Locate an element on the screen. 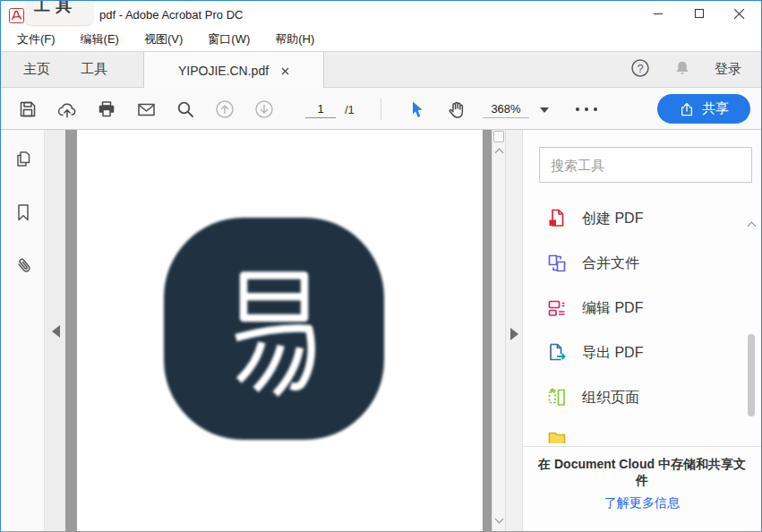 Image resolution: width=762 pixels, height=532 pixels. save-icon is located at coordinates (28, 109).